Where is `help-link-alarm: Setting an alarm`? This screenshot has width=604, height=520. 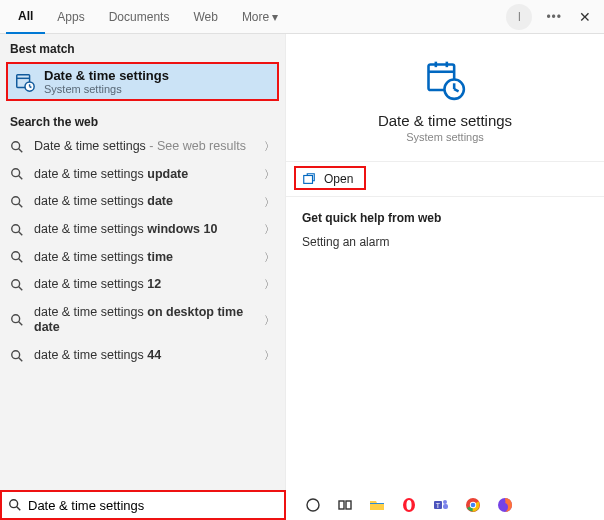
help-link-alarm: Setting an alarm is located at coordinates (445, 242).